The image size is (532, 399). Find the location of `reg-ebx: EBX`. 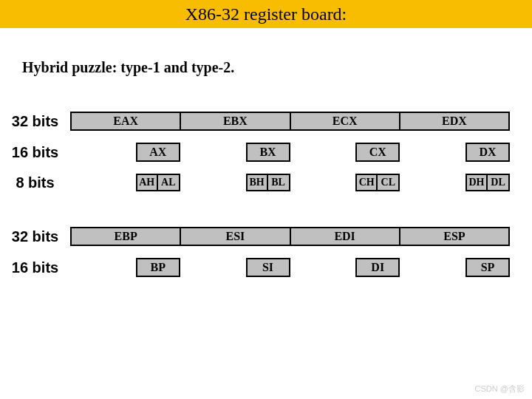

reg-ebx: EBX is located at coordinates (236, 121).